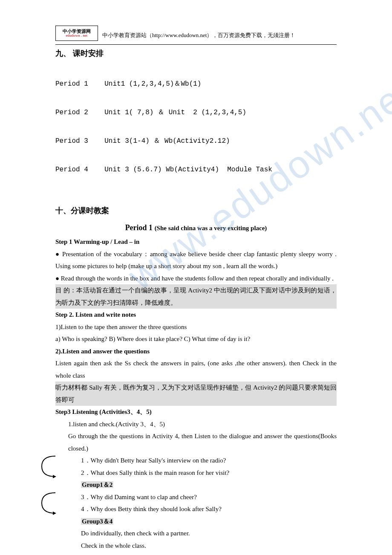 The image size is (392, 555). I want to click on step2-block: Step 2. Listen and write notes 1)Listen …, so click(196, 357).